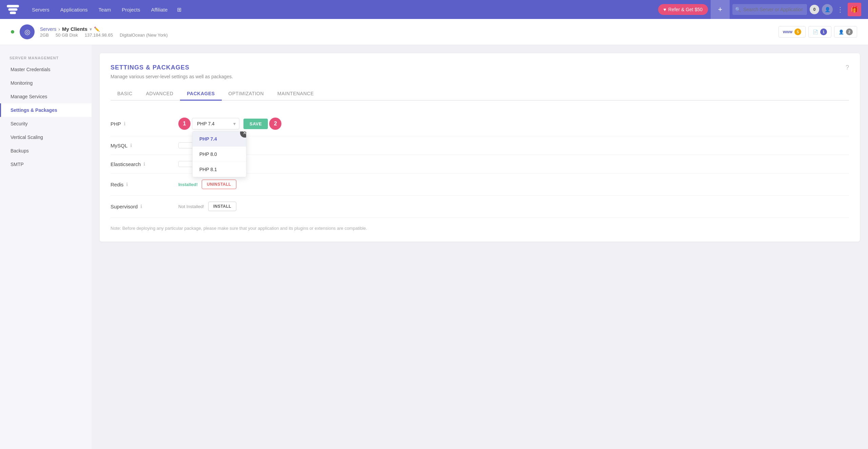  Describe the element at coordinates (27, 32) in the screenshot. I see `server-avatar: ◎` at that location.